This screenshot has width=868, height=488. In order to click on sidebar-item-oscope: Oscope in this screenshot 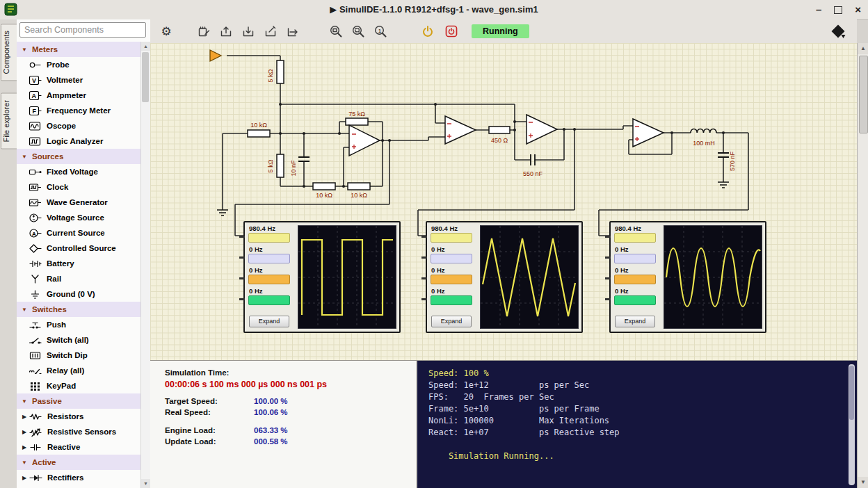, I will do `click(79, 126)`.